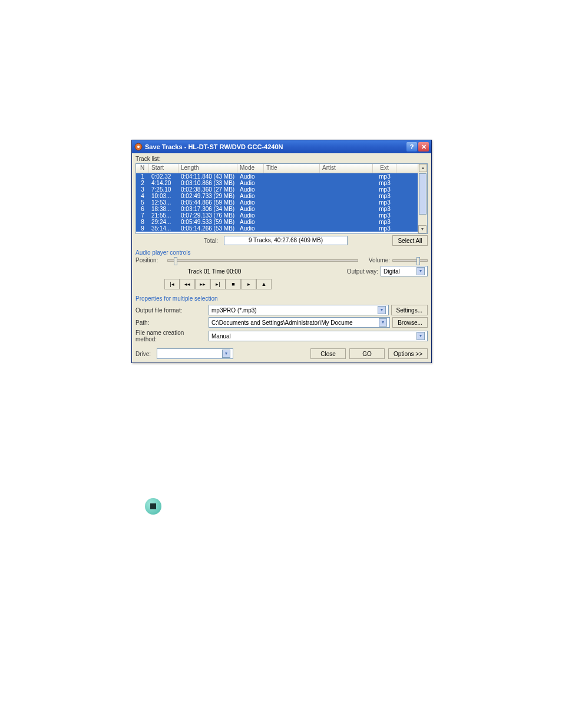 The image size is (562, 728). What do you see at coordinates (422, 229) in the screenshot?
I see `scroll-down-icon: ▾` at bounding box center [422, 229].